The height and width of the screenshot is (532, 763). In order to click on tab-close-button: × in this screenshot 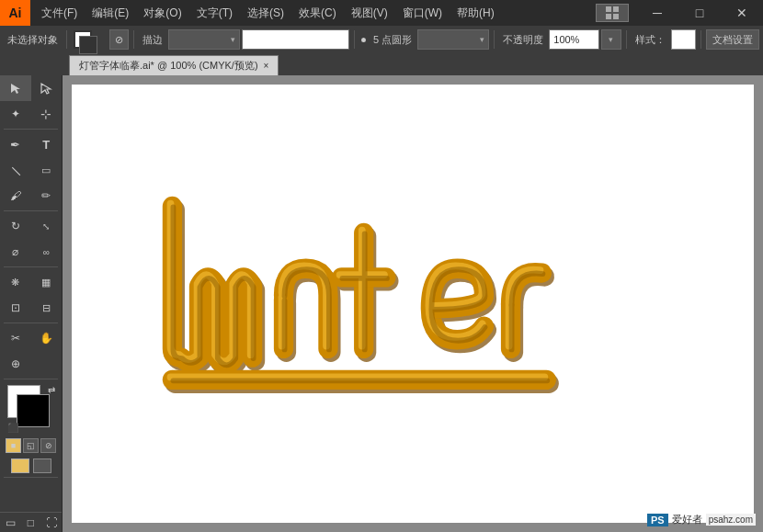, I will do `click(267, 66)`.